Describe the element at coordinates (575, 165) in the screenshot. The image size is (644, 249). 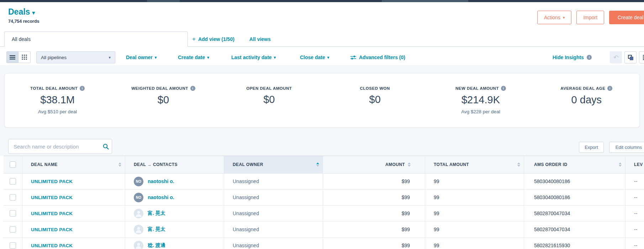
I see `column-header-ams-order-id: AMS ORDER ID` at that location.